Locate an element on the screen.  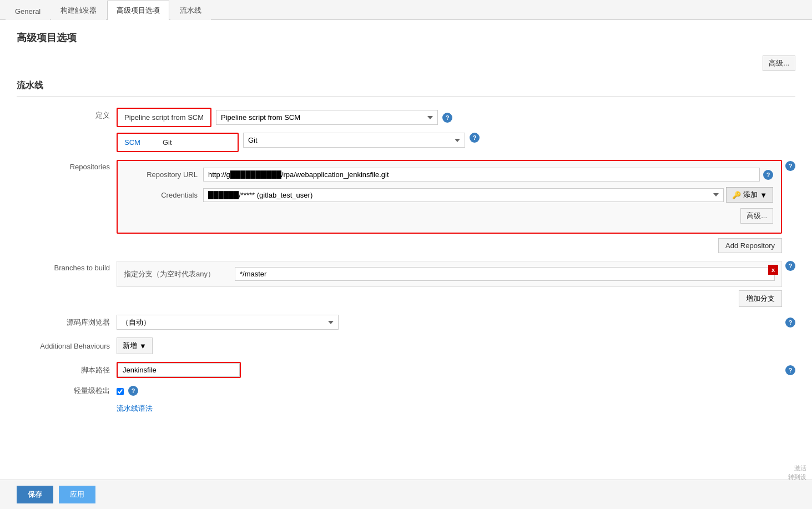
new-behaviour-label: 新增 is located at coordinates (130, 346).